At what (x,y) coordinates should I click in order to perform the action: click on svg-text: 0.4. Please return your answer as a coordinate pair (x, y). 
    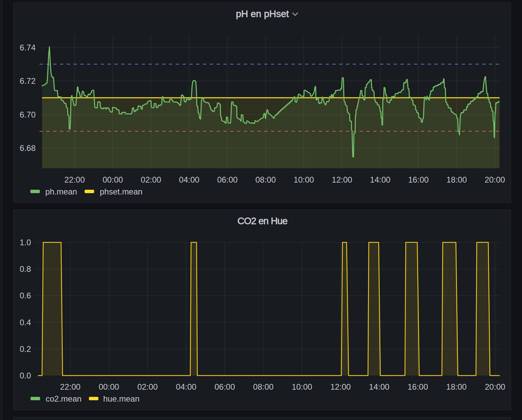
    Looking at the image, I should click on (25, 322).